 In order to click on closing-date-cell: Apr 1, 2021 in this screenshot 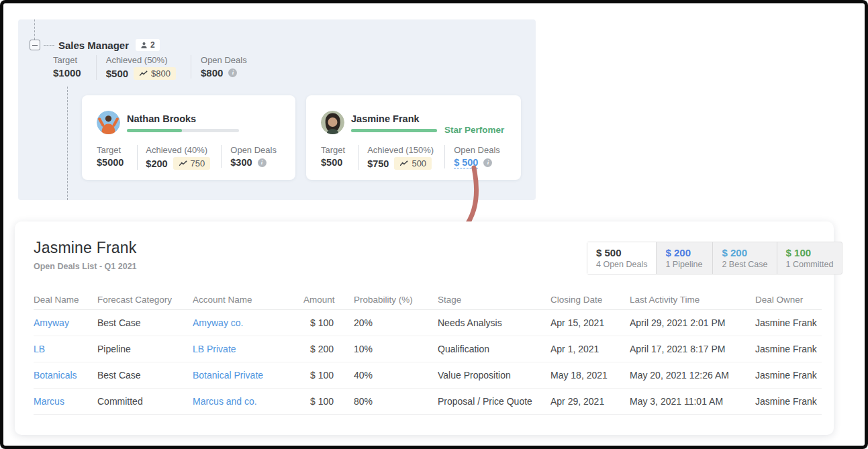, I will do `click(590, 349)`.